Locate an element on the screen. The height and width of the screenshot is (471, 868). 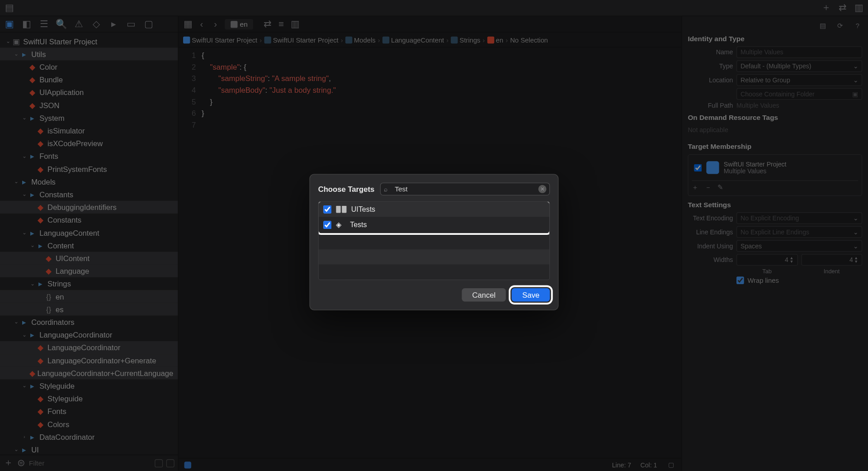
modal-title: Choose Targets is located at coordinates (346, 189).